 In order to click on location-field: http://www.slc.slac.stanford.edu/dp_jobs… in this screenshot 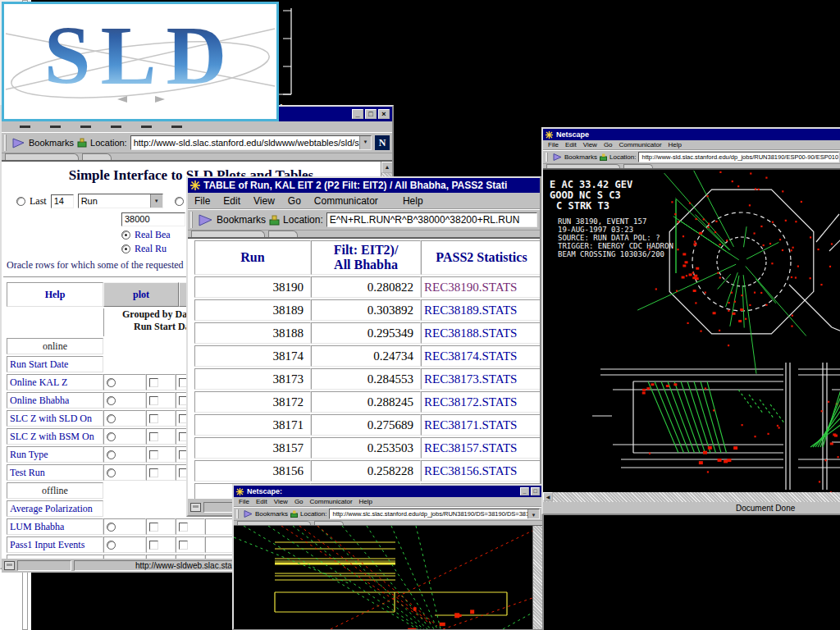, I will do `click(435, 514)`.